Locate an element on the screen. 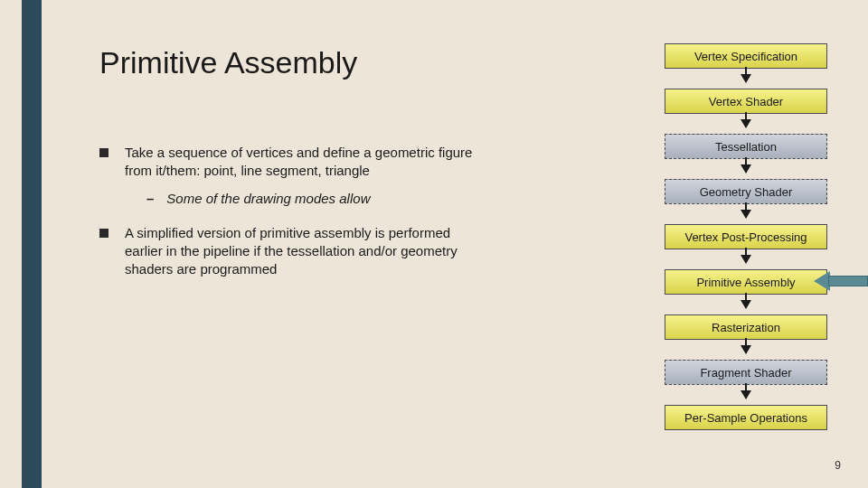 This screenshot has width=868, height=488. pipeline-stage-tessellation: Tessellation is located at coordinates (746, 146).